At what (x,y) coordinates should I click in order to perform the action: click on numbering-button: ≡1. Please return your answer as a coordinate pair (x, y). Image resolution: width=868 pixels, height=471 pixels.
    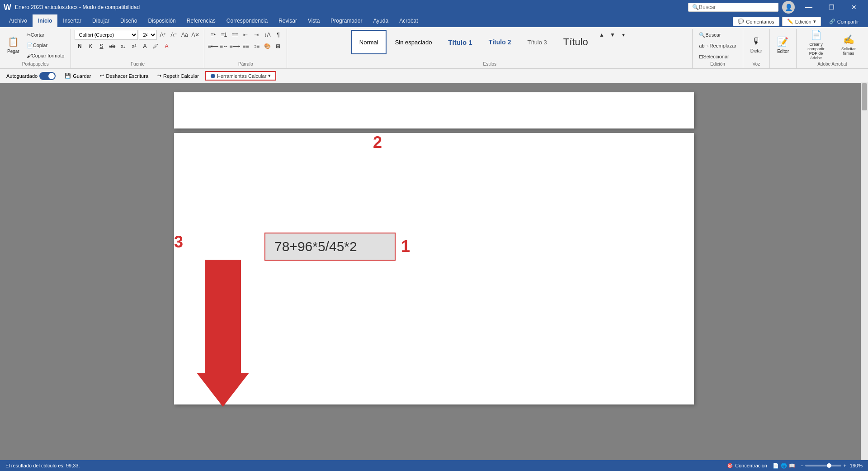
    Looking at the image, I should click on (224, 35).